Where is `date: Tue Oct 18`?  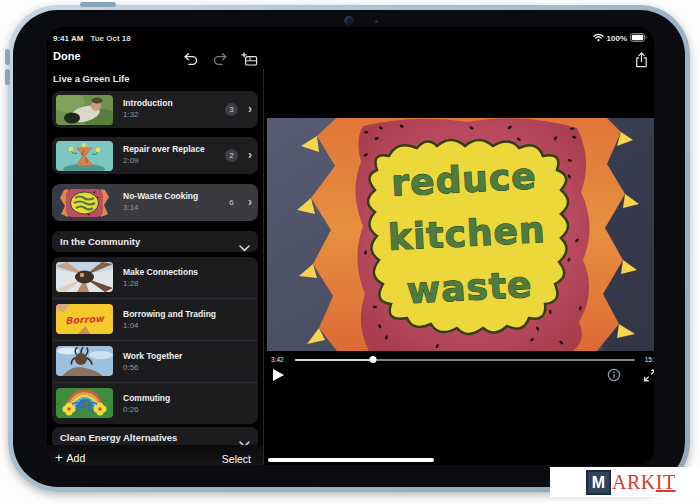
date: Tue Oct 18 is located at coordinates (110, 38).